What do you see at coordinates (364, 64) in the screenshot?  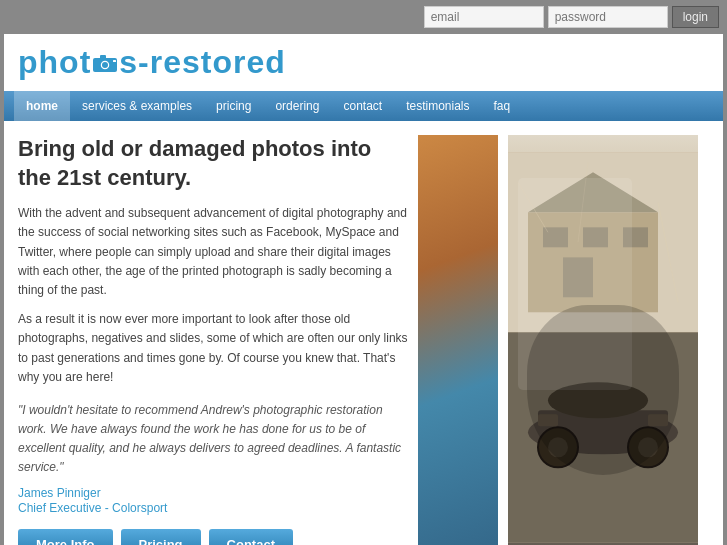 I see `logo: phot s-restored` at bounding box center [364, 64].